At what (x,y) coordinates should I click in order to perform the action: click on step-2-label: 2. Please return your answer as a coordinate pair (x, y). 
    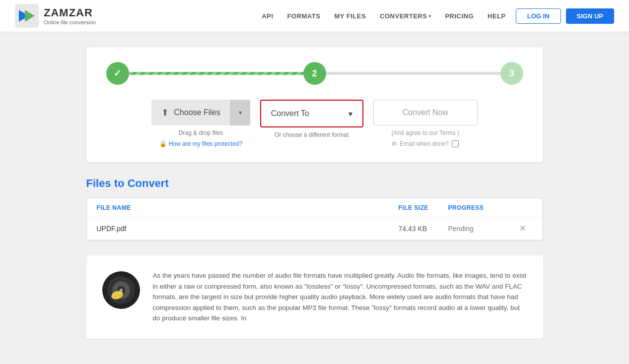
    Looking at the image, I should click on (314, 73).